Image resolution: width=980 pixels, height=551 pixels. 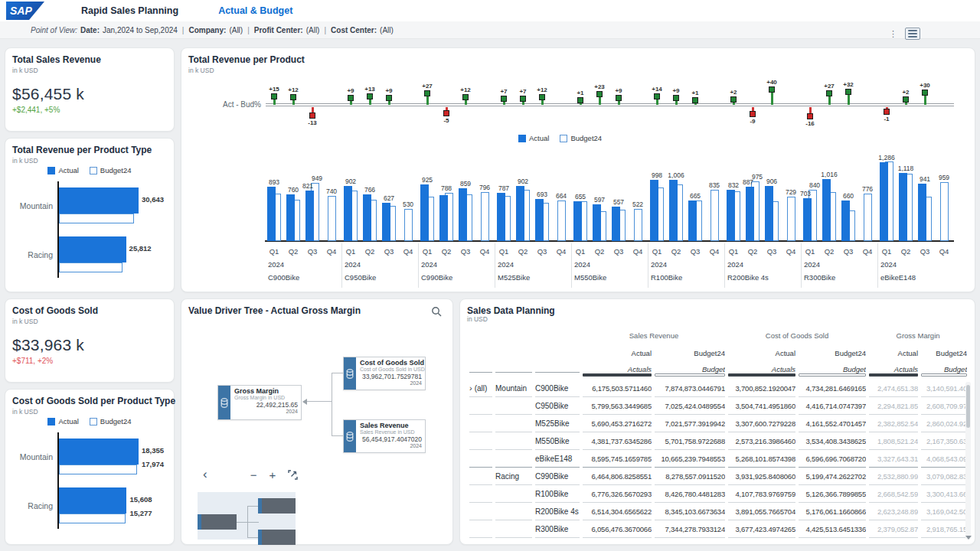 I want to click on value-cell-cogs-b: 4,161,552.4701457, so click(x=832, y=424).